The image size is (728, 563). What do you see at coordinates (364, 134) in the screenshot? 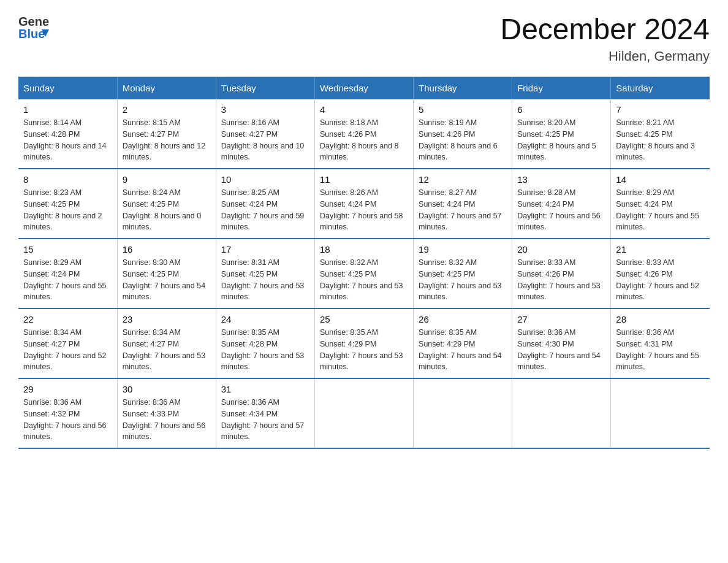
I see `calendar-cell: 4 Sunrise: 8:18 AM Sunset: 4:26 PM Dayli…` at bounding box center [364, 134].